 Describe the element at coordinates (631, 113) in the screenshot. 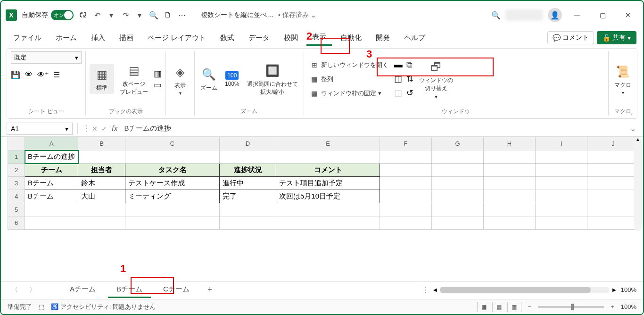

I see `ribbon-collapse-icon: ⌄` at that location.